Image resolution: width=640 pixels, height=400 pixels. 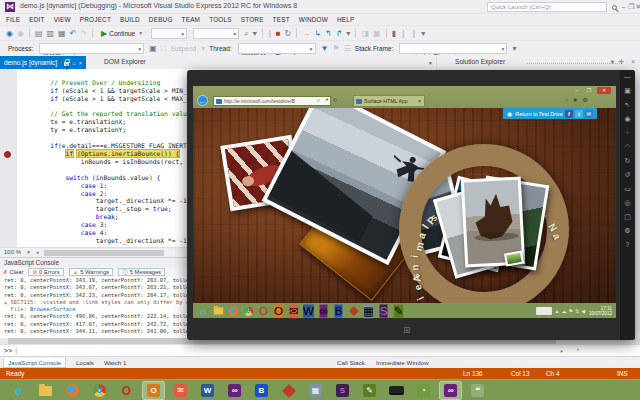 I want to click on quick-launch-input: Quick Launch (Ctrl+Q), so click(x=547, y=7).